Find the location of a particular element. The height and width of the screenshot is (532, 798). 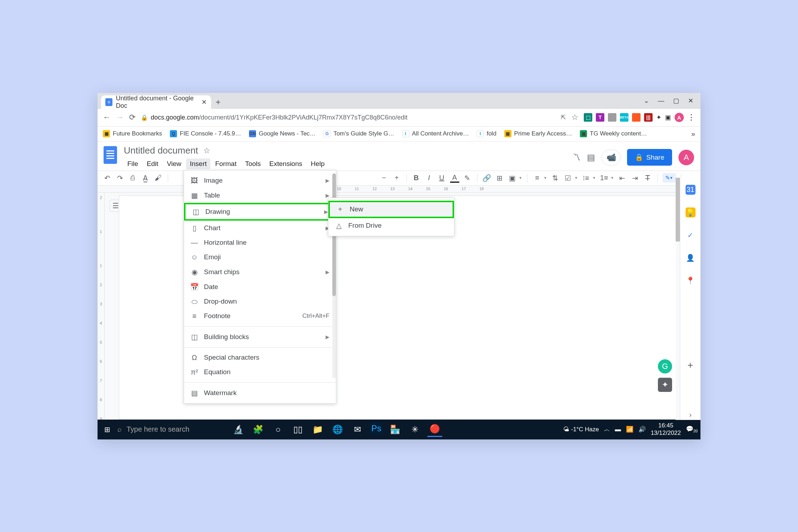

document-title: Untitled document is located at coordinates (161, 150).